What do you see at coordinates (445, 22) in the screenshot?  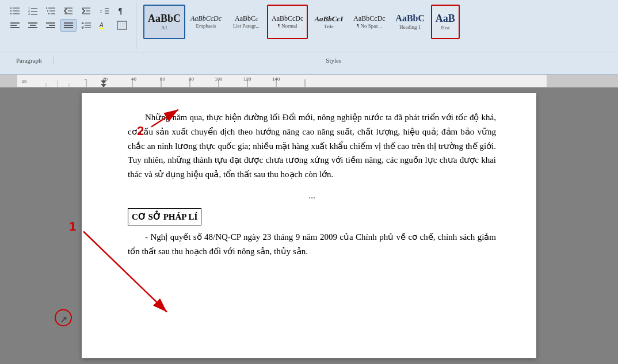 I see `style-heading: AaB Hea` at bounding box center [445, 22].